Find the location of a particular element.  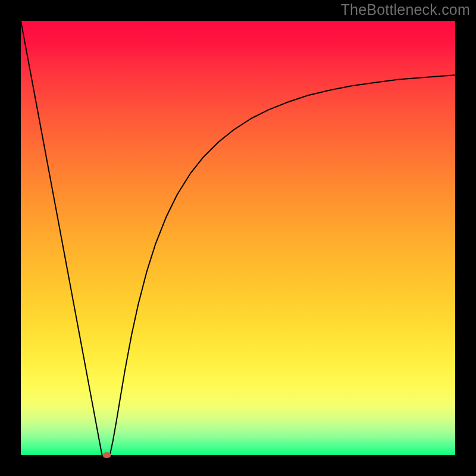

watermark-label: TheBottleneck.com is located at coordinates (406, 10).